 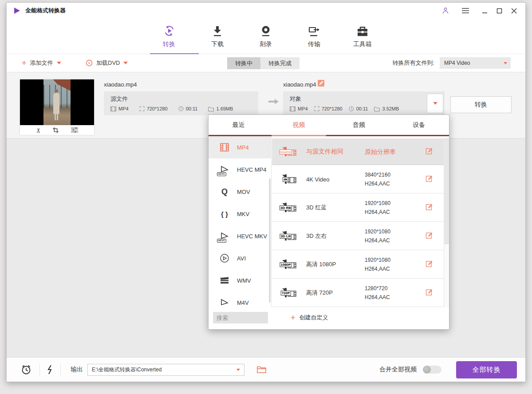 What do you see at coordinates (410, 370) in the screenshot?
I see `merge-videos-group: 合并全部视频` at bounding box center [410, 370].